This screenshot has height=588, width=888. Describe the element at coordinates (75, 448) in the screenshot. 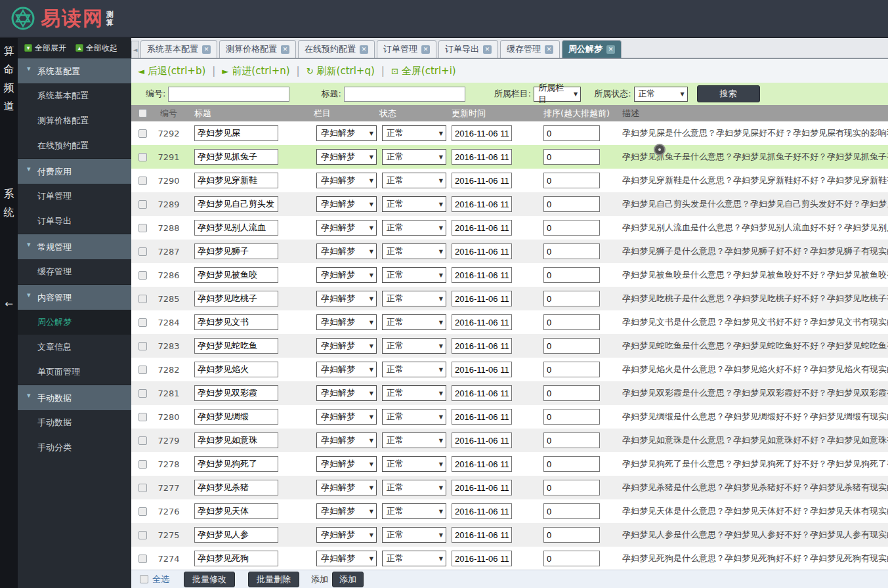

I see `sidebar-item-手动分类: 手动分类` at that location.